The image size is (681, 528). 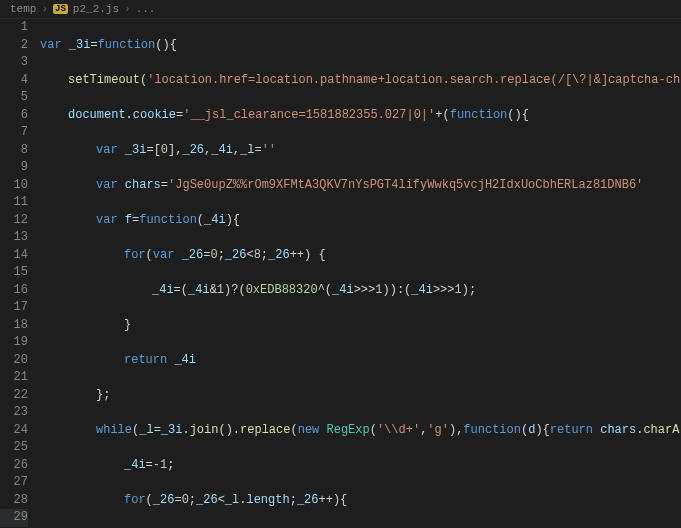 What do you see at coordinates (14, 413) in the screenshot?
I see `line-number: 23` at bounding box center [14, 413].